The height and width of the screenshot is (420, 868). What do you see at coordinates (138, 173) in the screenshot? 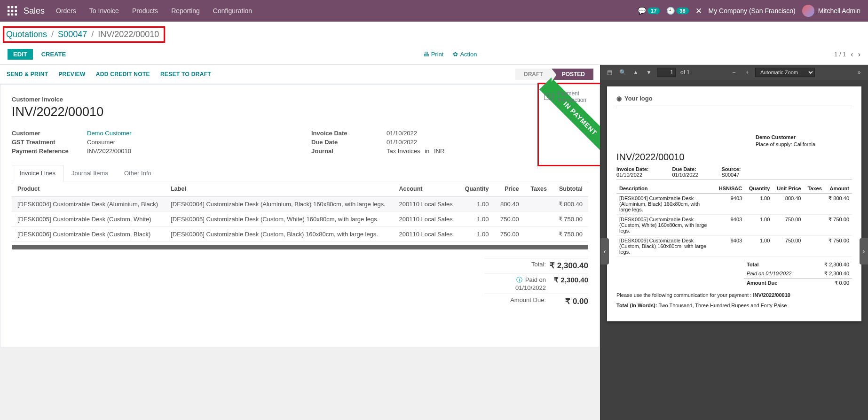
I see `tab-other-info: Other Info` at bounding box center [138, 173].